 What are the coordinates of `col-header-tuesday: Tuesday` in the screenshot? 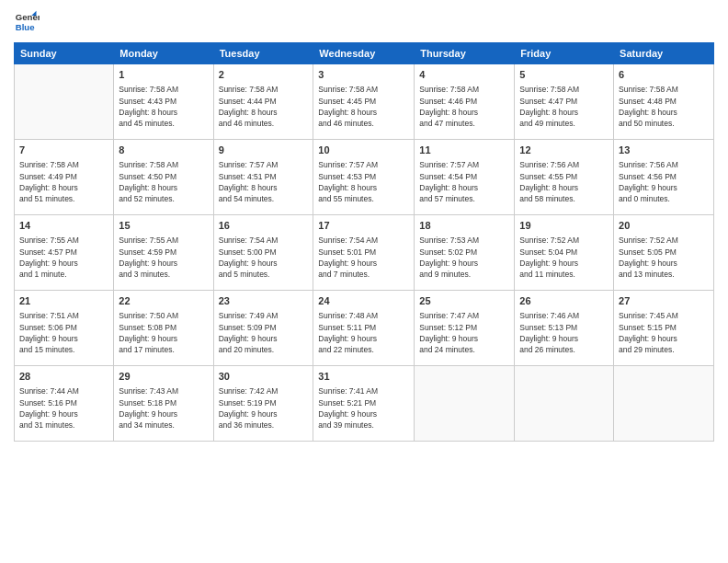 It's located at (263, 53).